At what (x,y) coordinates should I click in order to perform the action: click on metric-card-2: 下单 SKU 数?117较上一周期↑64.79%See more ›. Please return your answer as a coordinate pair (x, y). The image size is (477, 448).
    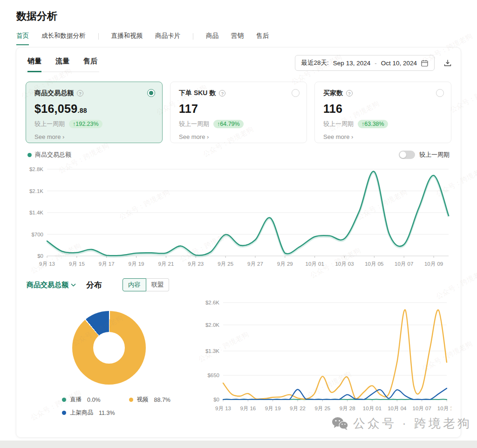
    Looking at the image, I should click on (238, 112).